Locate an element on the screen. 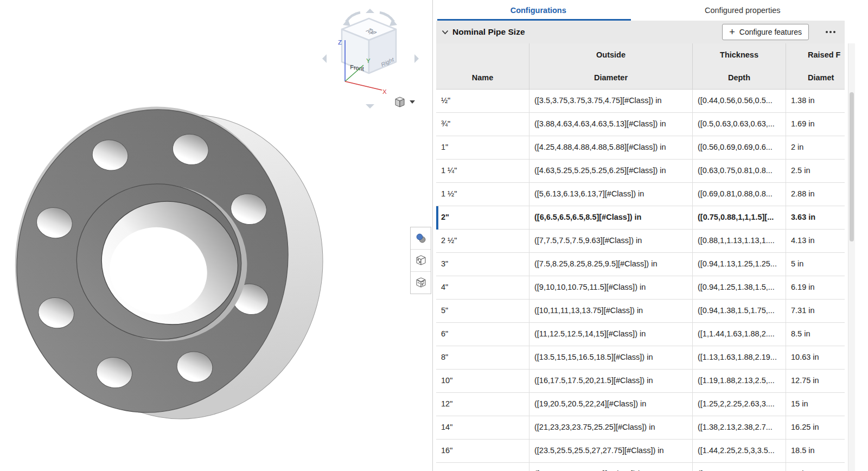 This screenshot has width=868, height=471. table-row: 1" ([4.25,4.88,4.88,4.88,5.88][#Class]) … is located at coordinates (640, 148).